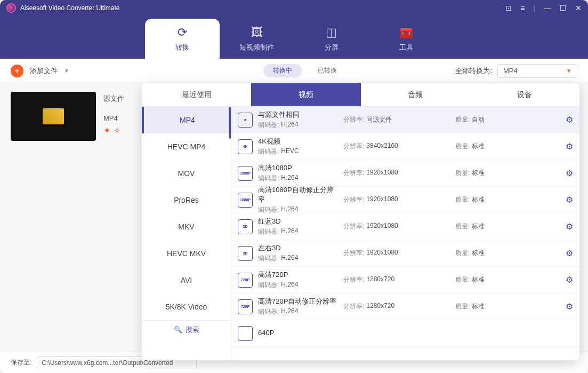  What do you see at coordinates (245, 253) in the screenshot?
I see `format-badge-icon: 3D` at bounding box center [245, 253].